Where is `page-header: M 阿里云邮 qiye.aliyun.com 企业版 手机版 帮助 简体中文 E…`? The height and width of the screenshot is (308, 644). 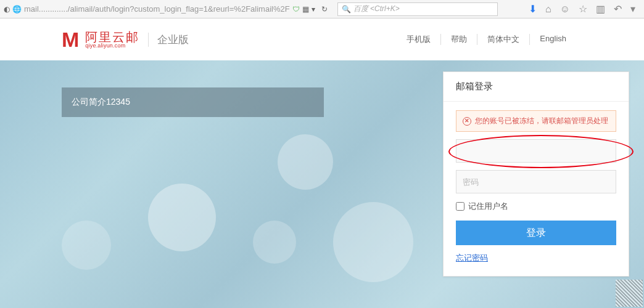 page-header: M 阿里云邮 qiye.aliyun.com 企业版 手机版 帮助 简体中文 E… is located at coordinates (322, 39).